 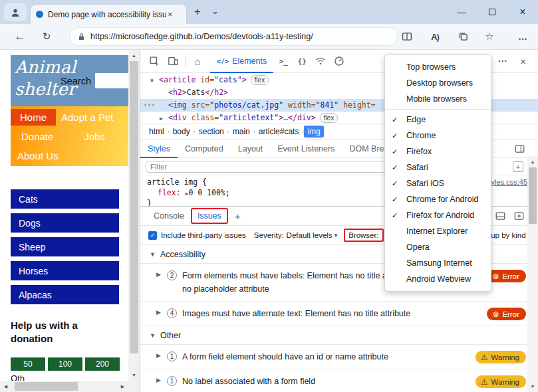 What do you see at coordinates (523, 37) in the screenshot?
I see `settings-more-icon: …` at bounding box center [523, 37].